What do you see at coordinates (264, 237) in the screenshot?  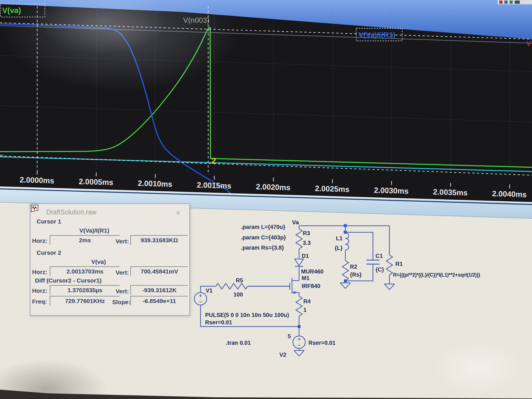 I see `directive-param-c: .param C={403p}` at bounding box center [264, 237].